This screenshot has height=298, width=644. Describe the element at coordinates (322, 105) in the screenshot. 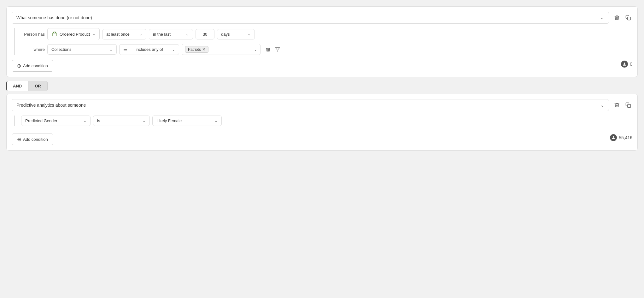

I see `block2-header: Predictive analytics about someone ⌄` at that location.